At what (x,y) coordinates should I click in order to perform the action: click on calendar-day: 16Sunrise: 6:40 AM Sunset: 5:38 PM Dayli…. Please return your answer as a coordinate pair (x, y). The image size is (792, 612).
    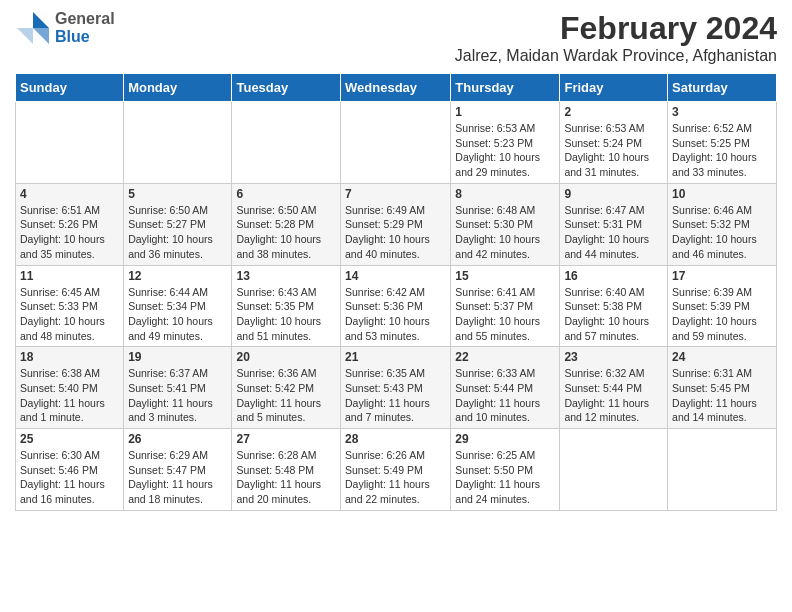
    Looking at the image, I should click on (614, 306).